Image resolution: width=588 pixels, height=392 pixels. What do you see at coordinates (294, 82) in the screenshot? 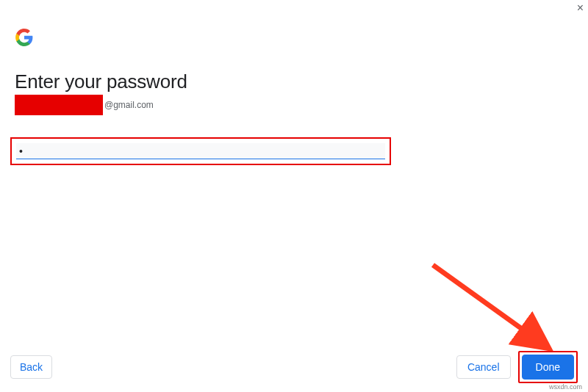
I see `page-title: Enter your password` at bounding box center [294, 82].